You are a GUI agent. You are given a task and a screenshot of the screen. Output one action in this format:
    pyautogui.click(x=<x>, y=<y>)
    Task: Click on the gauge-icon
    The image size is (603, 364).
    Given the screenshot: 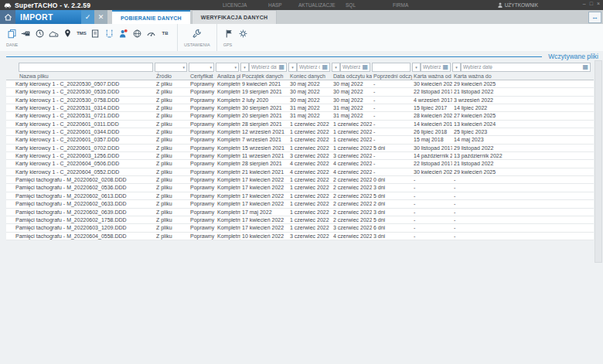 What is the action you would take?
    pyautogui.click(x=152, y=34)
    